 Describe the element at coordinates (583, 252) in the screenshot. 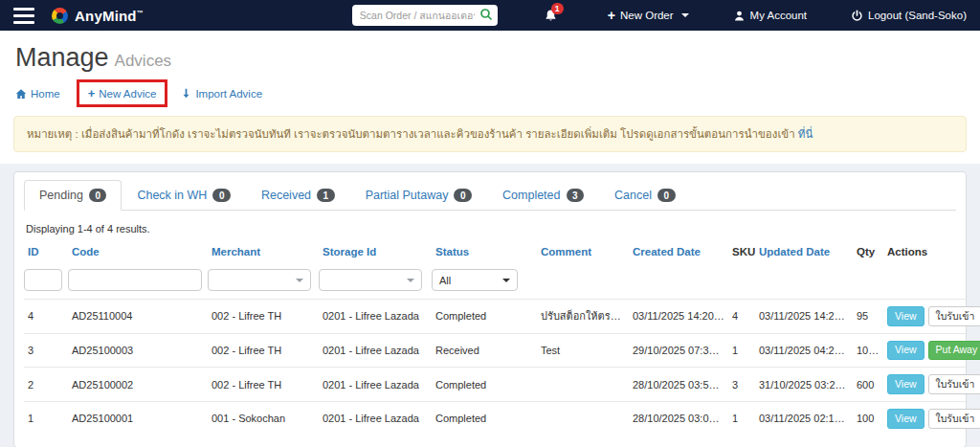

I see `column-header-comment: Comment` at that location.